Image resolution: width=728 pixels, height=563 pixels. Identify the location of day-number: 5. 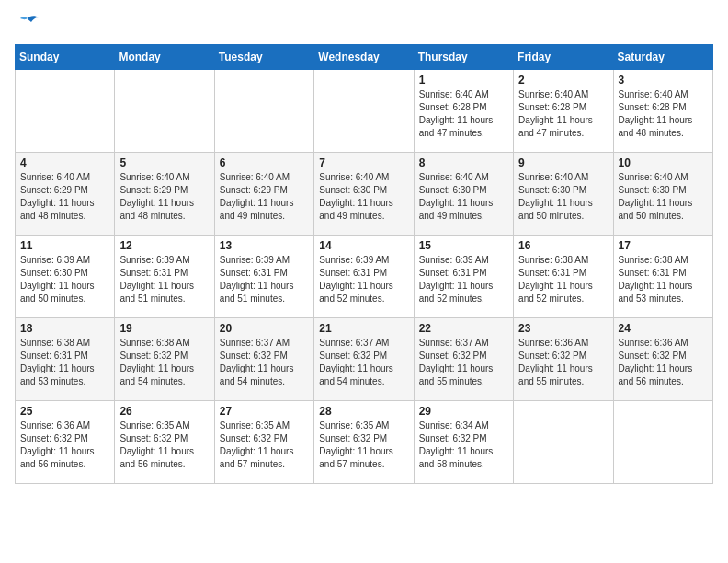
(164, 163).